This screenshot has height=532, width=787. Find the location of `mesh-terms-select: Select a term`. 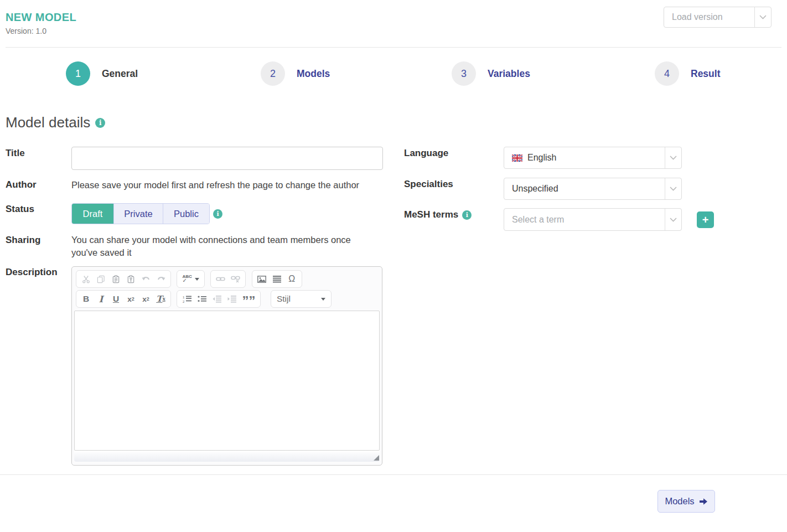

mesh-terms-select: Select a term is located at coordinates (593, 219).